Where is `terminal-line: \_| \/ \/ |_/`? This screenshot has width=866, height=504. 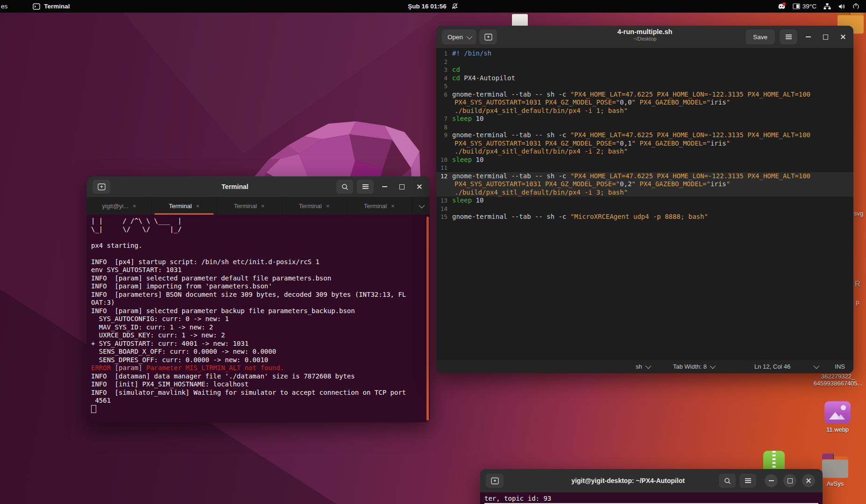 terminal-line: \_| \/ \/ |_/ is located at coordinates (261, 230).